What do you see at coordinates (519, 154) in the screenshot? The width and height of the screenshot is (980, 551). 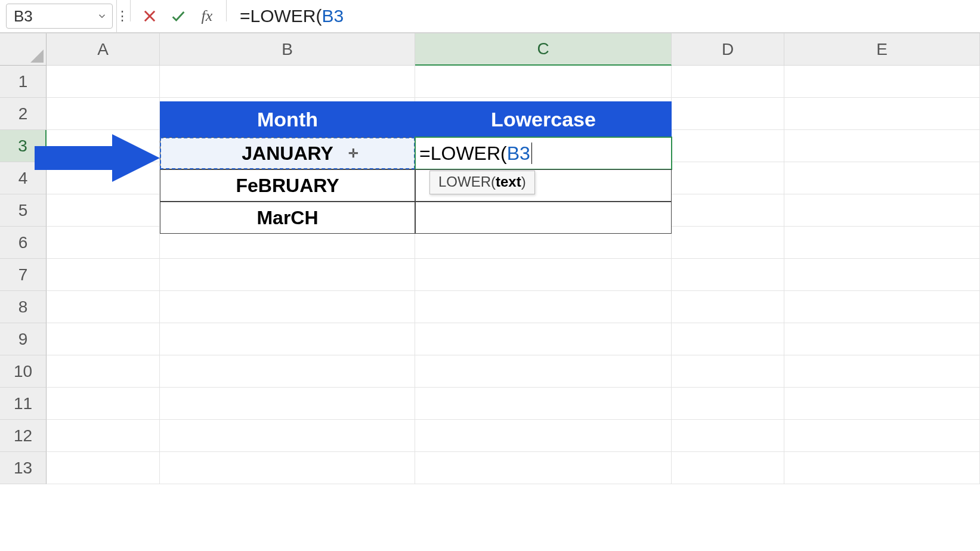 I see `cell-C3-ref: B3` at bounding box center [519, 154].